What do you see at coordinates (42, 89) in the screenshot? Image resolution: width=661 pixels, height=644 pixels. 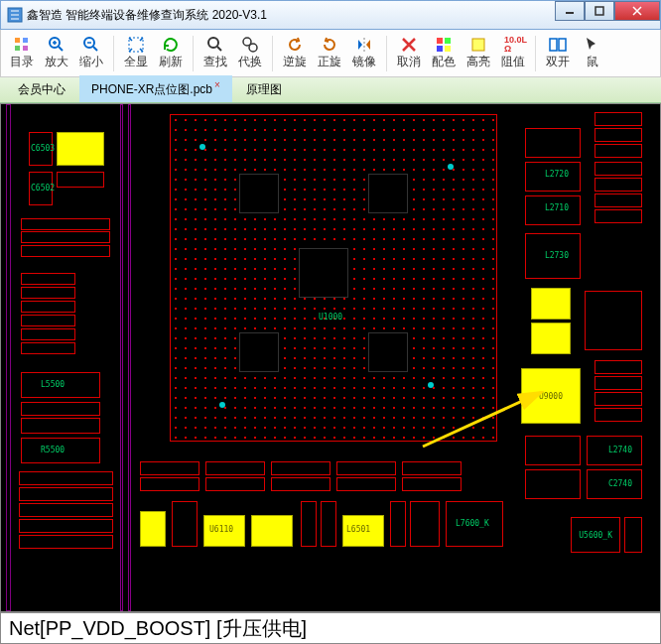 I see `tab-member-center: 会员中心` at bounding box center [42, 89].